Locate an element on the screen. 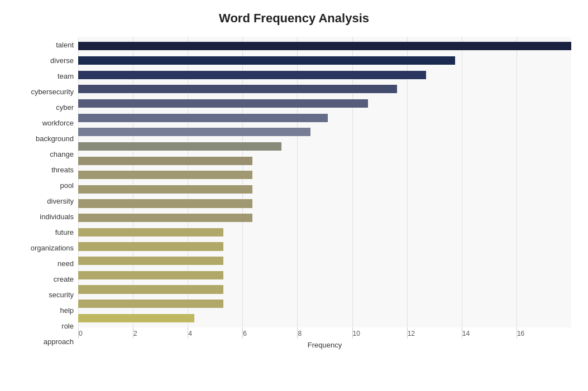 The image size is (588, 391). chart-title: Word Frequency Analysis is located at coordinates (294, 18).